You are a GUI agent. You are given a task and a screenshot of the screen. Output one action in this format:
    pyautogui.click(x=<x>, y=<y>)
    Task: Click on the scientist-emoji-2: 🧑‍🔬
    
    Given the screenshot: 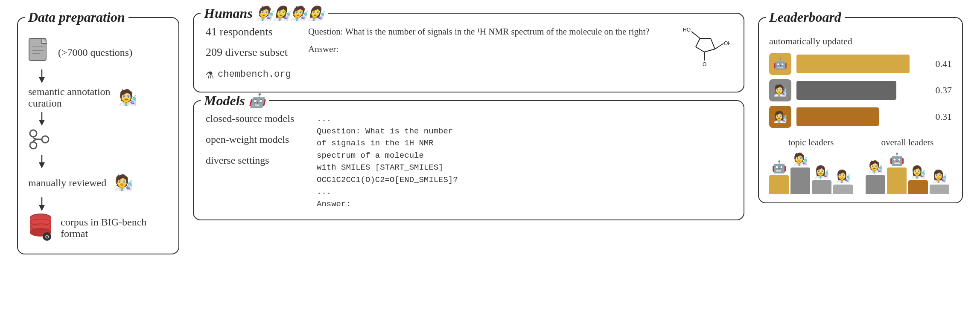 What is the action you would take?
    pyautogui.click(x=124, y=183)
    